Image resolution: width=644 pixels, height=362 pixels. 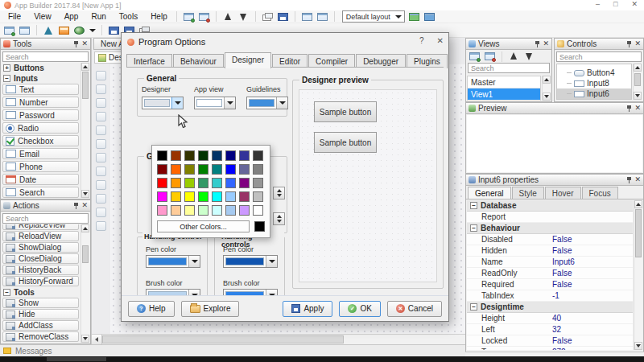 What do you see at coordinates (509, 68) in the screenshot?
I see `views-search-input` at bounding box center [509, 68].